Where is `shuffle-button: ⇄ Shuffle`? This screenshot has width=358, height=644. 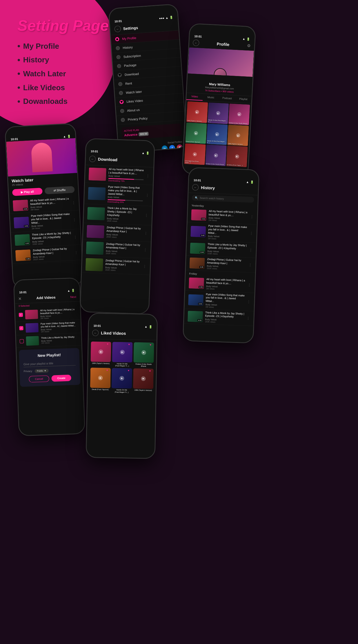 shuffle-button: ⇄ Shuffle is located at coordinates (60, 190).